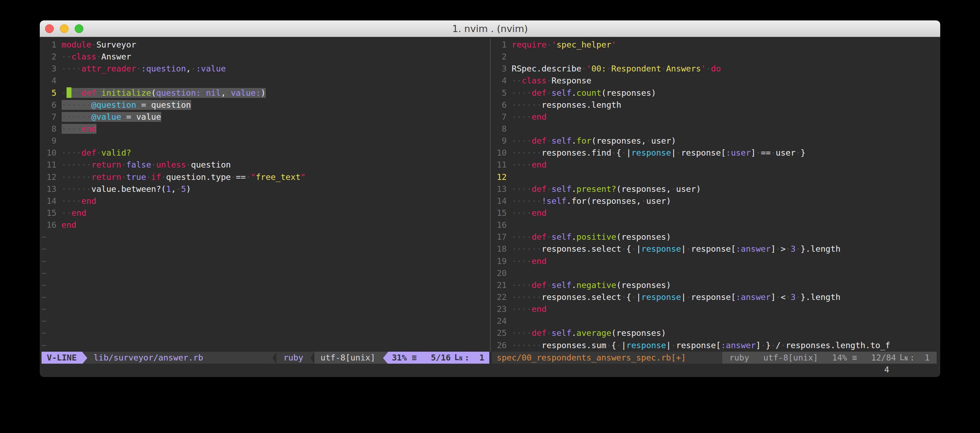 Image resolution: width=980 pixels, height=433 pixels. Describe the element at coordinates (266, 213) in the screenshot. I see `code-line: 15··end` at that location.